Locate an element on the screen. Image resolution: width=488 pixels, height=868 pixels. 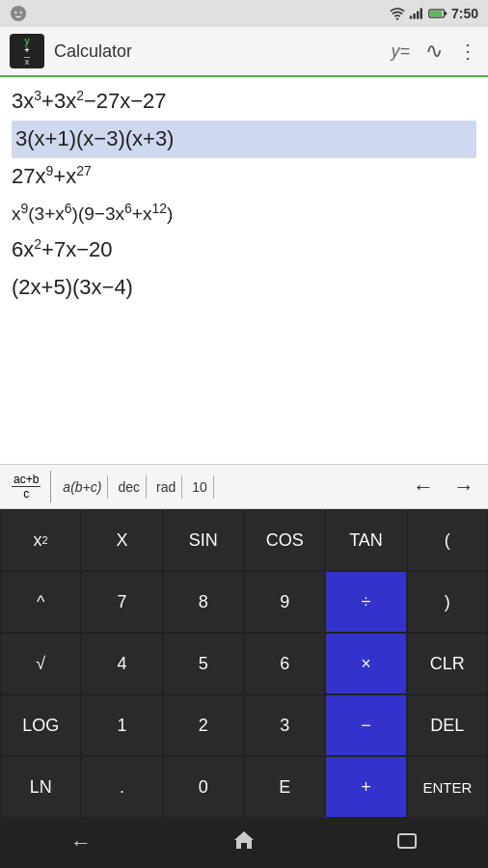
sqrt-button: √ is located at coordinates (41, 664).